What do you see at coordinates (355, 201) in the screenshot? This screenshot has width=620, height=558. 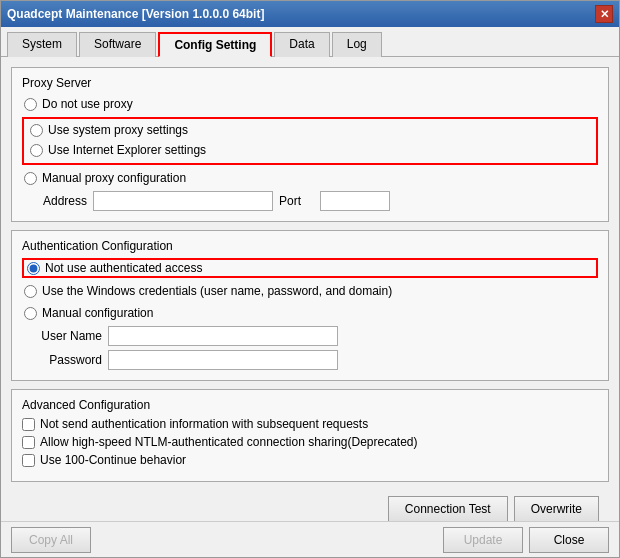 I see `port-input` at bounding box center [355, 201].